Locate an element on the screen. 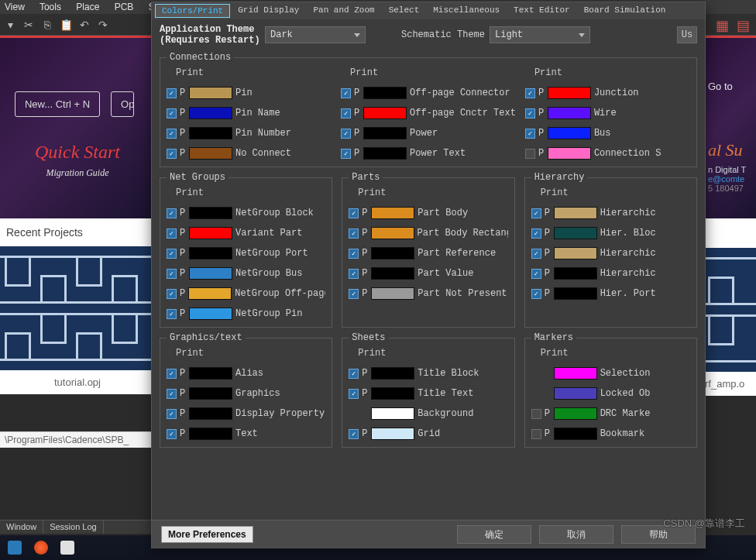 The image size is (756, 560). tab-select: Select is located at coordinates (404, 11).